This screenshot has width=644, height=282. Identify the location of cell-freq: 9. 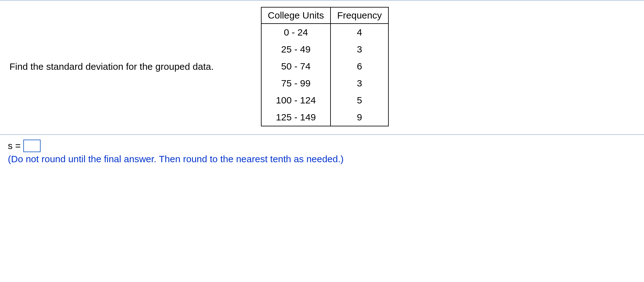
(359, 118).